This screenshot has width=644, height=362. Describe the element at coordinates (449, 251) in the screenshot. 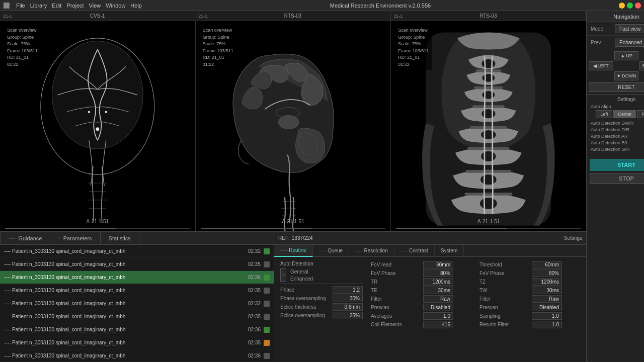

I see `param-tab-system: System` at that location.